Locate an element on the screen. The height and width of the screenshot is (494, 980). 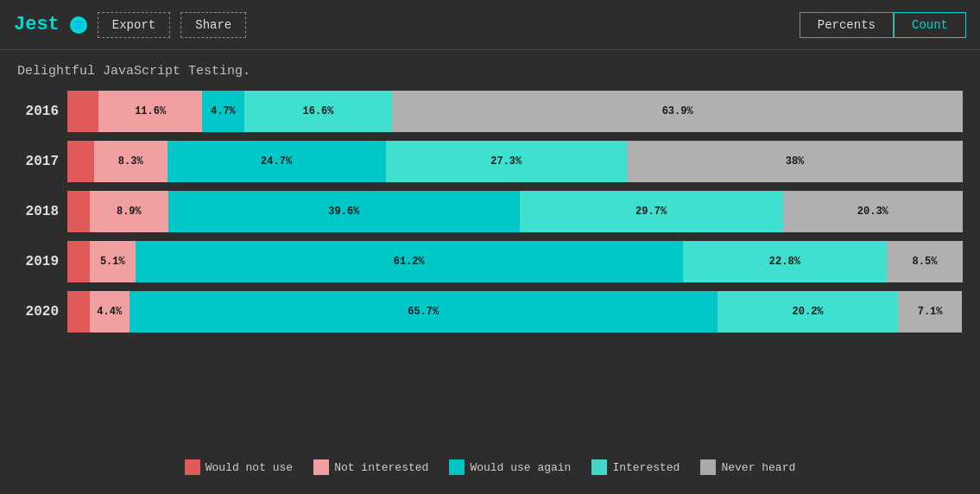
legend-label-never-heard: Never heard is located at coordinates (758, 468).